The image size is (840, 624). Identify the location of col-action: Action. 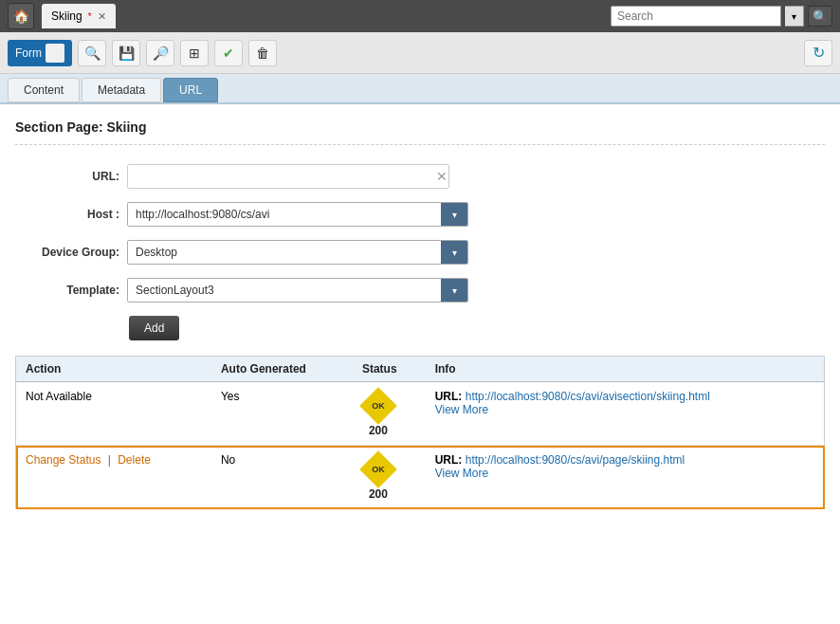
(114, 370).